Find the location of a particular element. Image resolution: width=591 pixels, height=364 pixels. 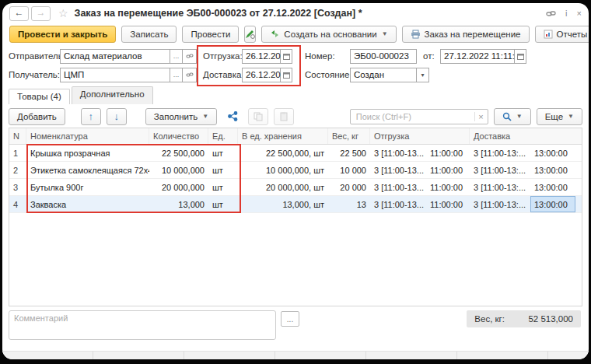

cell-storage: 10 000,000, шт is located at coordinates (283, 170).